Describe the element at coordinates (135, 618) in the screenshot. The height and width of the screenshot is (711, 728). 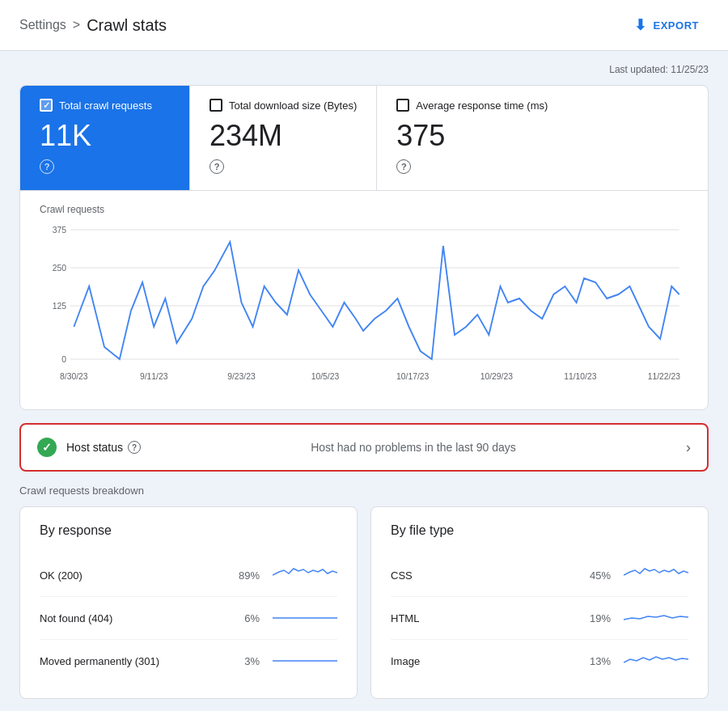
I see `response-name-404: Not found (404)` at that location.